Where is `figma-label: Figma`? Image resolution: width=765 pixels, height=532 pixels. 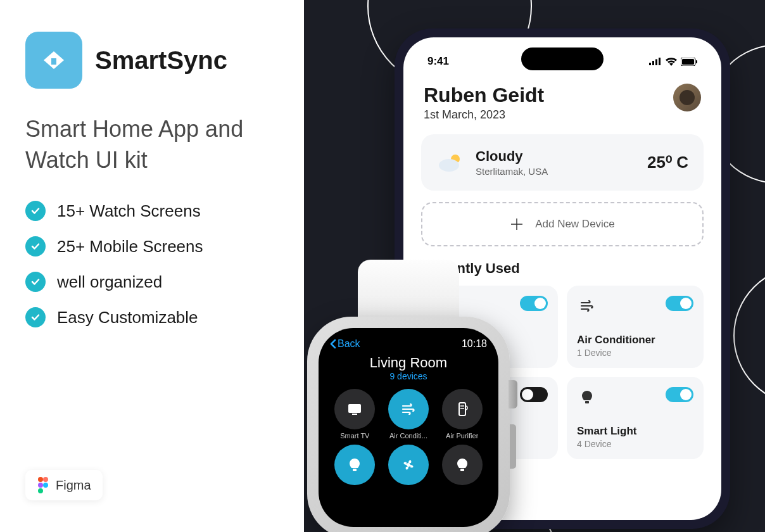
figma-label: Figma is located at coordinates (73, 485).